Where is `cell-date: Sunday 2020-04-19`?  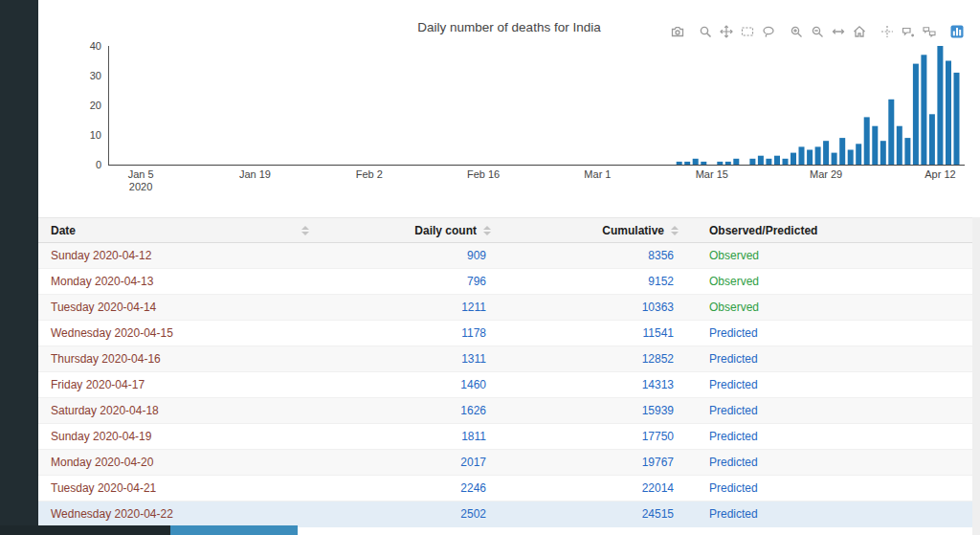 cell-date: Sunday 2020-04-19 is located at coordinates (177, 436).